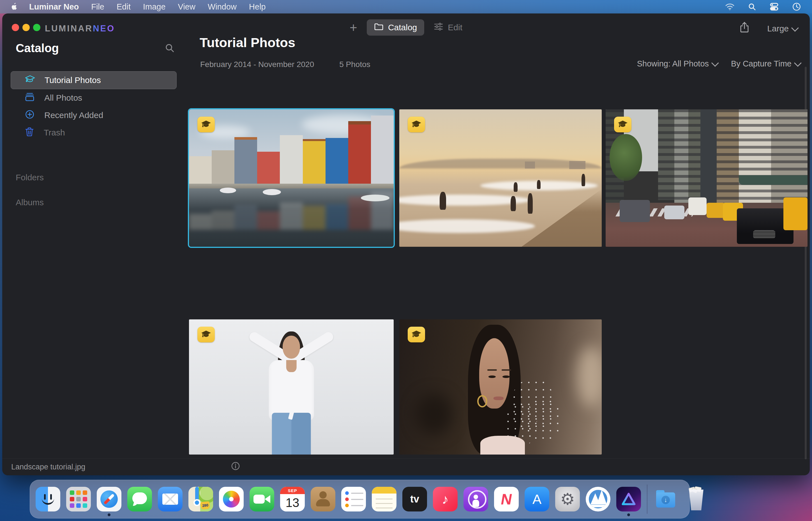 The height and width of the screenshot is (521, 812). I want to click on download-arrow-icon: ↓, so click(666, 500).